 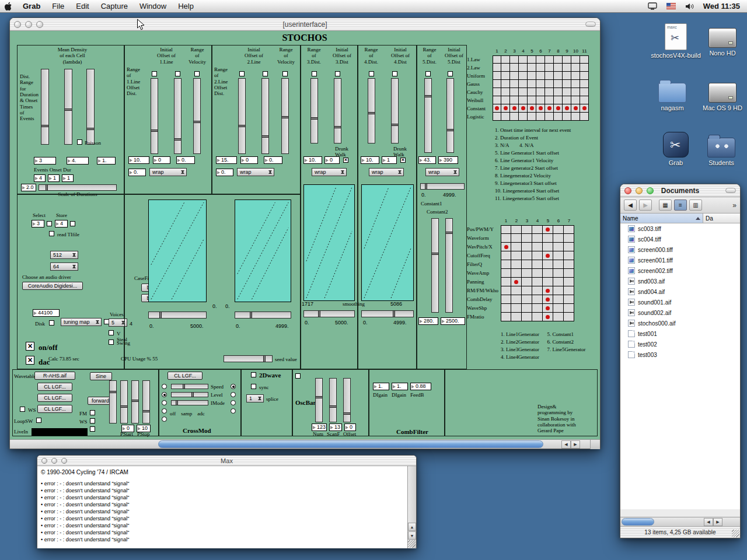 What do you see at coordinates (114, 6) in the screenshot?
I see `menu-capture: Capture` at bounding box center [114, 6].